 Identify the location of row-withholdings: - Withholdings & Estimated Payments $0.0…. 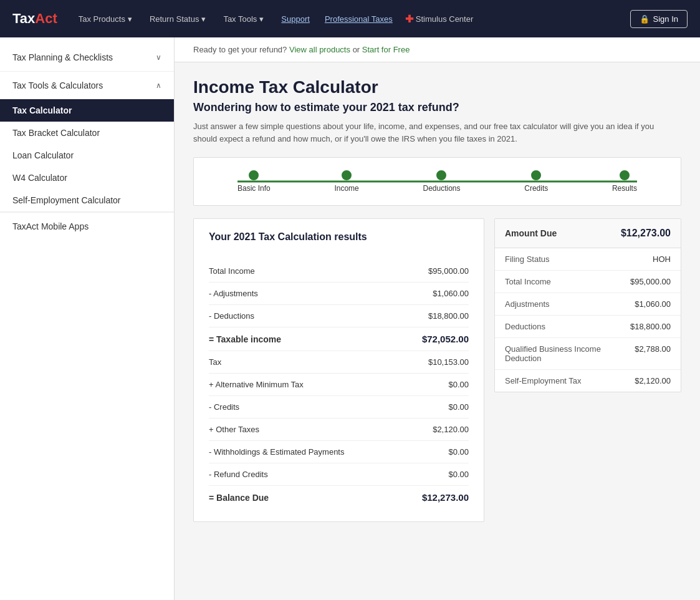
(339, 452).